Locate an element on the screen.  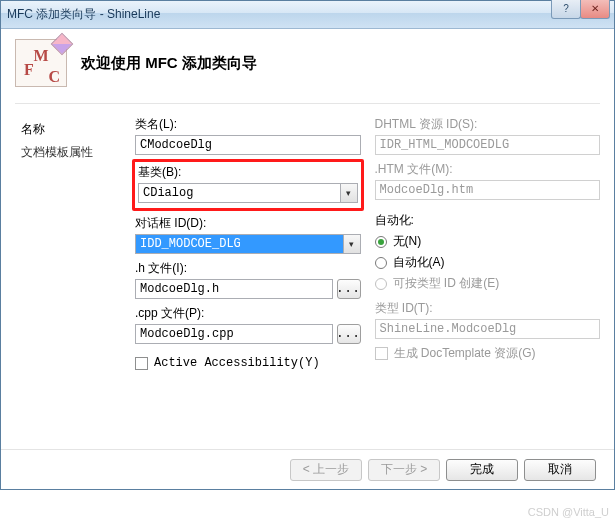
dialogid-label: 对话框 ID(D): is located at coordinates (248, 224).